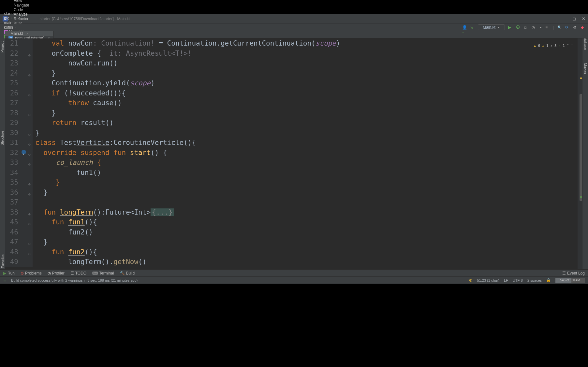  What do you see at coordinates (585, 44) in the screenshot?
I see `tool-window-database: Database` at bounding box center [585, 44].